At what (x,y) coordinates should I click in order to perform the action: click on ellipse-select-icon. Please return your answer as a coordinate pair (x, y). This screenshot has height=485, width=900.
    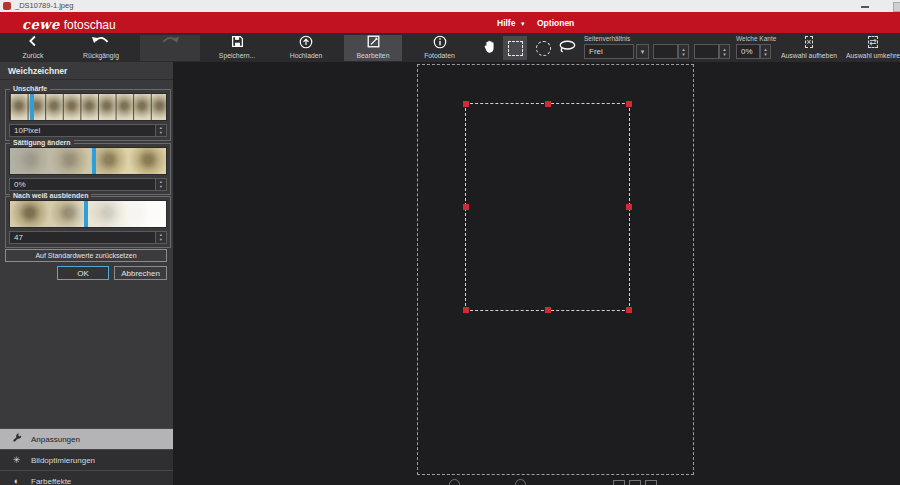
    Looking at the image, I should click on (544, 48).